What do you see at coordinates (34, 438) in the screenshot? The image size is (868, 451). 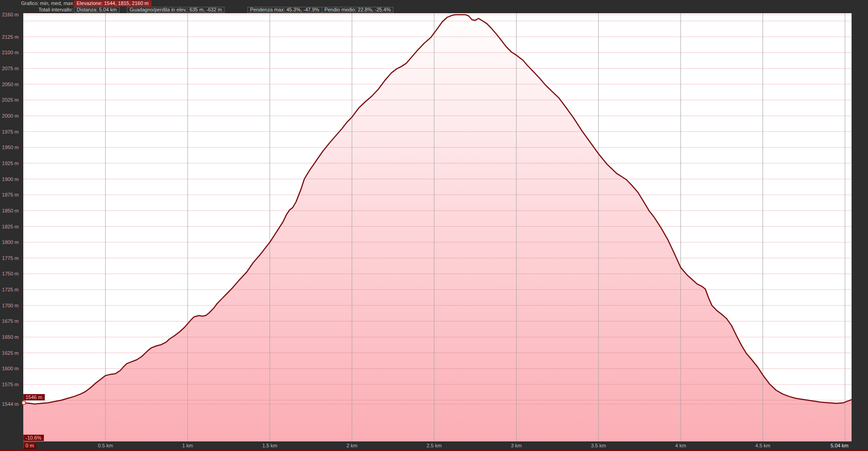 I see `end-slope-badge: -10.6%` at bounding box center [34, 438].